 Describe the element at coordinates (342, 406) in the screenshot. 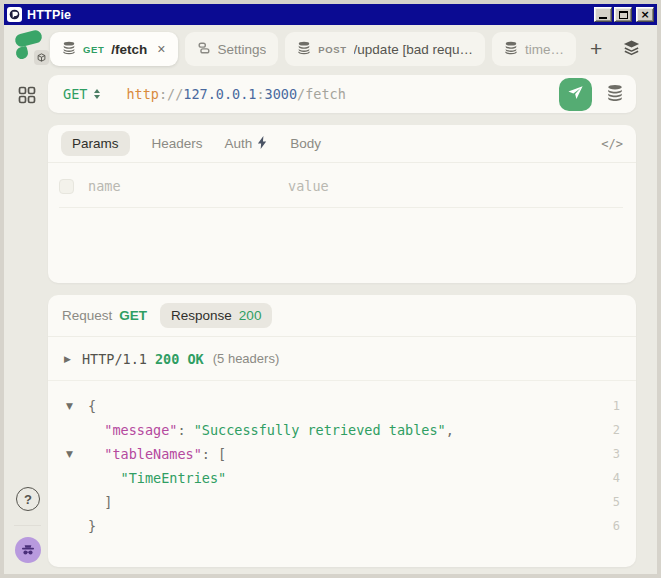

I see `code-line: ▼ { 1` at that location.